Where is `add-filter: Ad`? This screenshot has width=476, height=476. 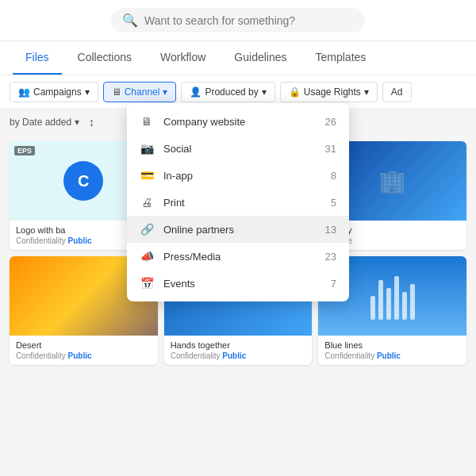
add-filter: Ad is located at coordinates (397, 92).